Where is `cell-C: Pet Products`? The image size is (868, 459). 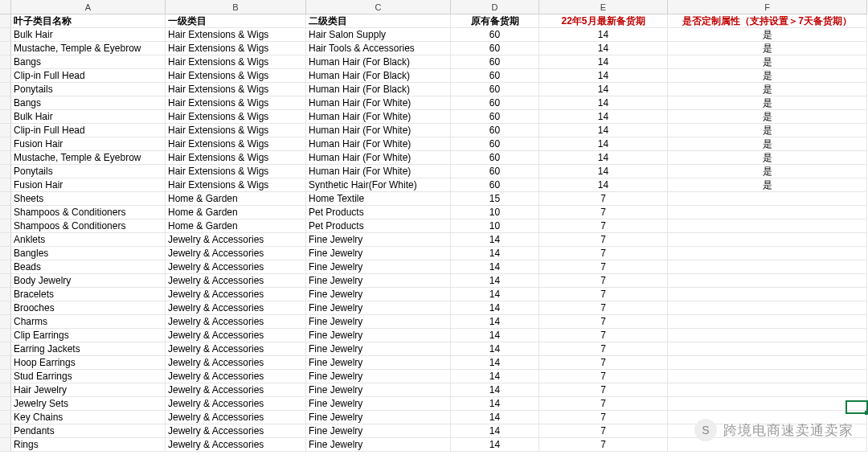
cell-C: Pet Products is located at coordinates (379, 227).